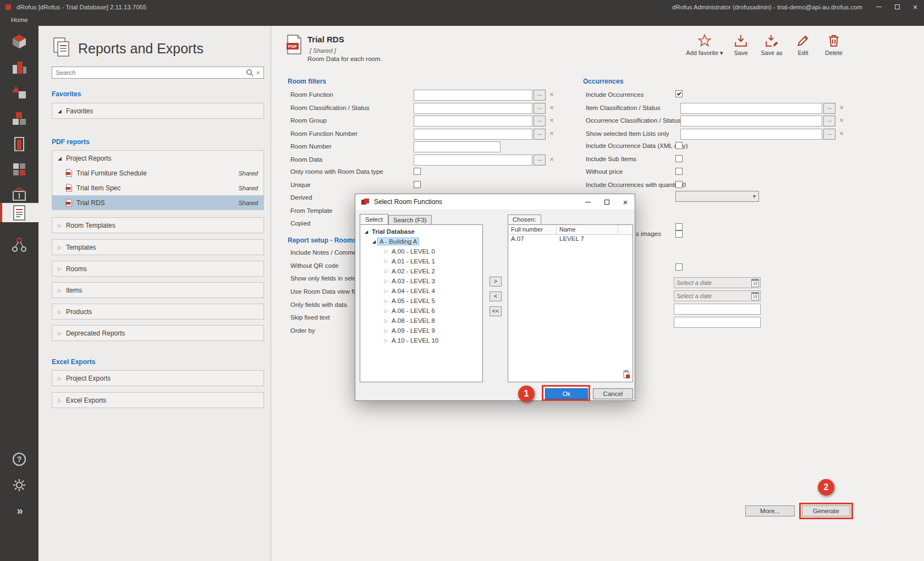 Image resolution: width=924 pixels, height=561 pixels. I want to click on nav-rooms-button, so click(19, 41).